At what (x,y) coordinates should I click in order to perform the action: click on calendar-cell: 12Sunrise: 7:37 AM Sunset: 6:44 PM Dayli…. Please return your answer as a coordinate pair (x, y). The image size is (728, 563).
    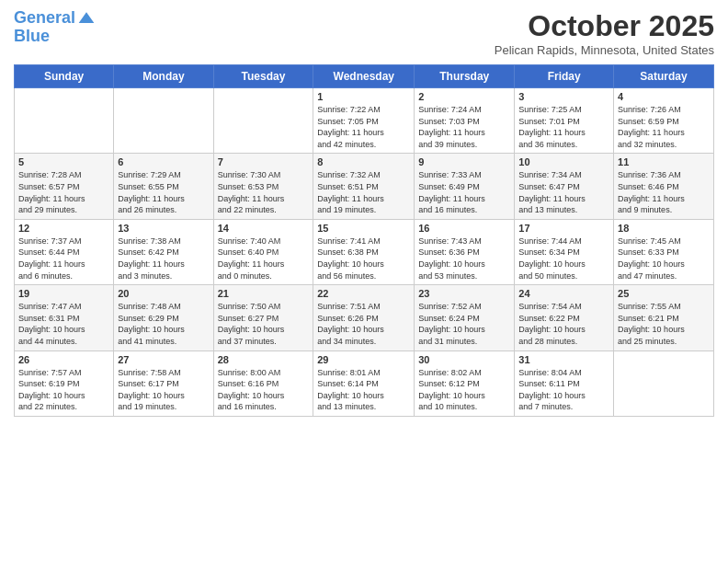
    Looking at the image, I should click on (64, 252).